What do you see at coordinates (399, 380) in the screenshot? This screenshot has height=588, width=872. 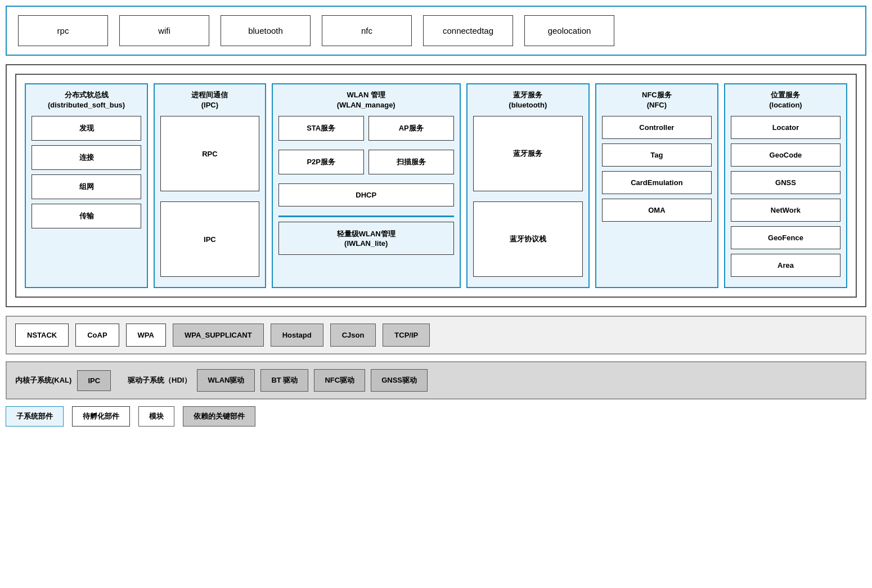 I see `kernel-item-gnss: GNSS驱动` at bounding box center [399, 380].